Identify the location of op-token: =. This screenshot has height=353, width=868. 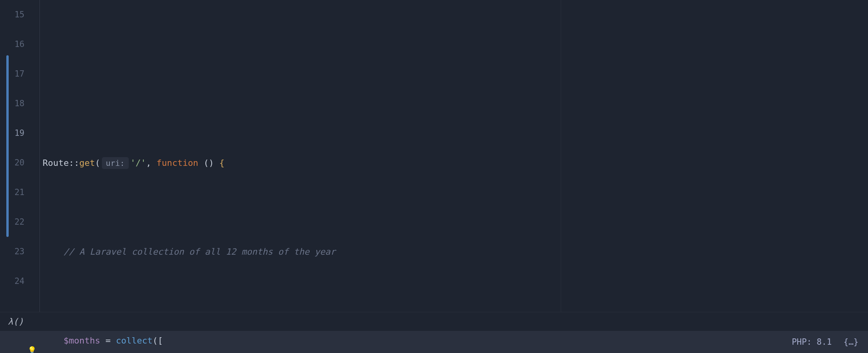
(108, 340).